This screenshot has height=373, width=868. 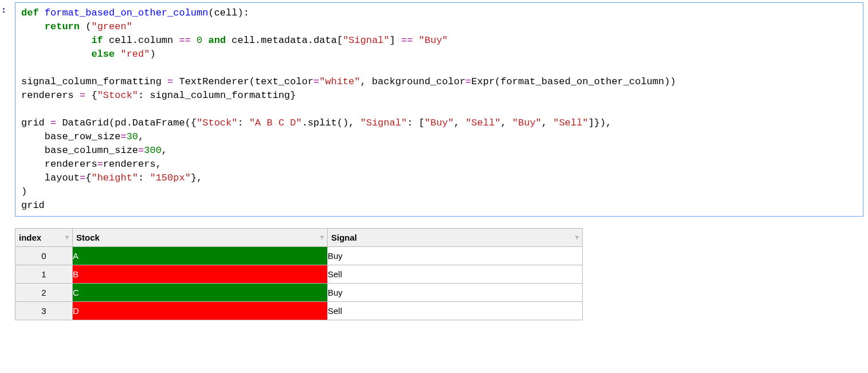 What do you see at coordinates (299, 293) in the screenshot?
I see `table-row: 2CBuy` at bounding box center [299, 293].